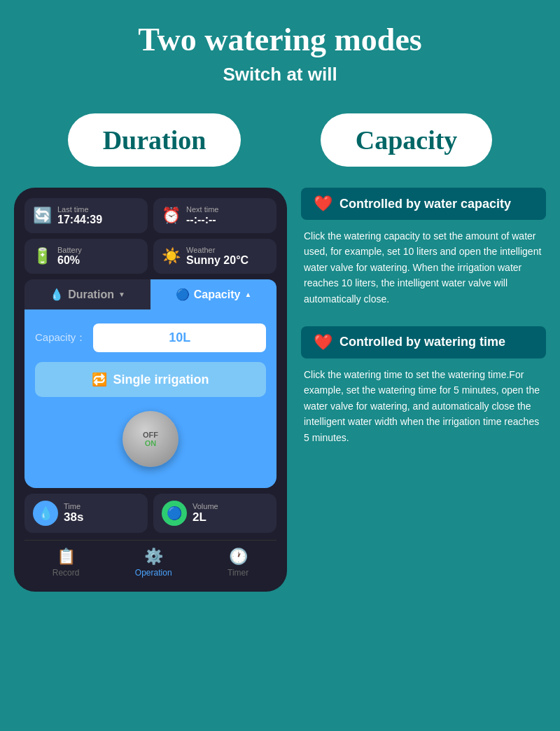  What do you see at coordinates (238, 557) in the screenshot?
I see `timer-icon: 🕐` at bounding box center [238, 557].